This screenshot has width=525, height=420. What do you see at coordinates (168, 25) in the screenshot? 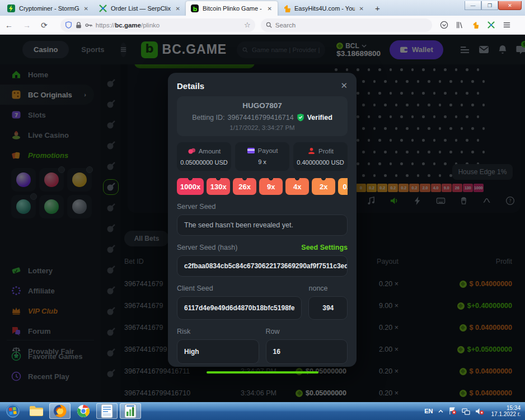
I see `url-text: https://bc.game/plinko` at bounding box center [168, 25].